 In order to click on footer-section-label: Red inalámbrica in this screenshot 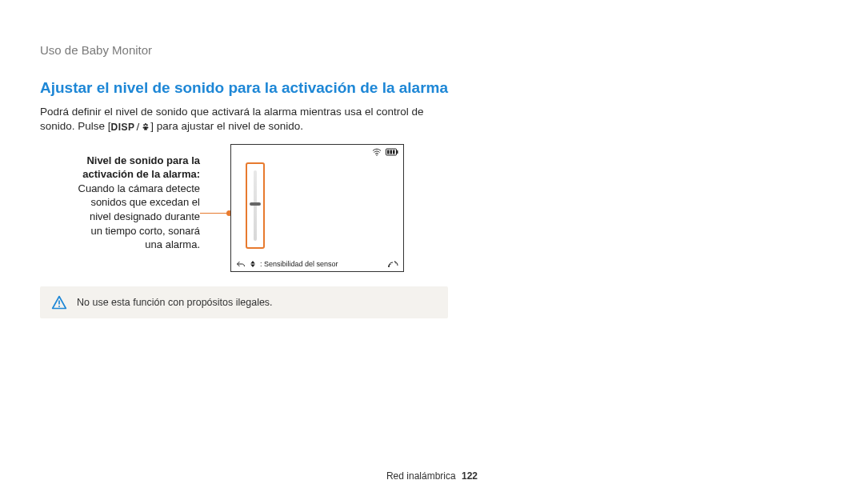, I will do `click(421, 476)`.